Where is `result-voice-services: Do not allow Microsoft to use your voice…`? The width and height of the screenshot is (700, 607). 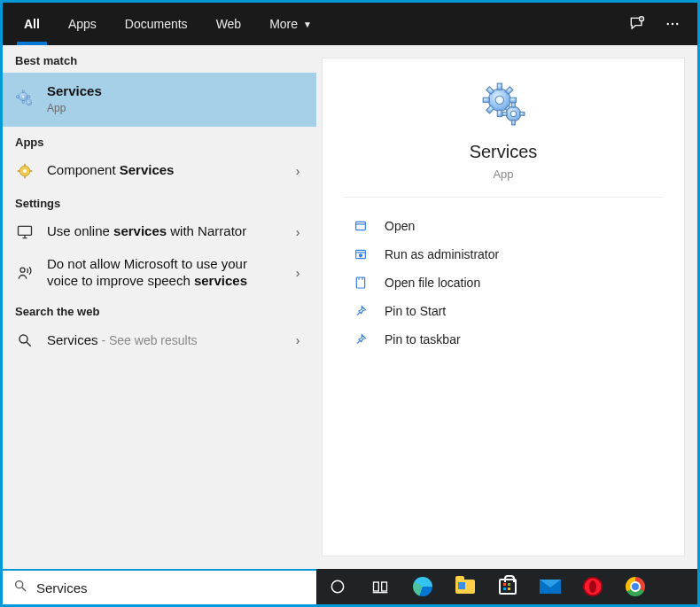
result-voice-services: Do not allow Microsoft to use your voice… is located at coordinates (159, 273).